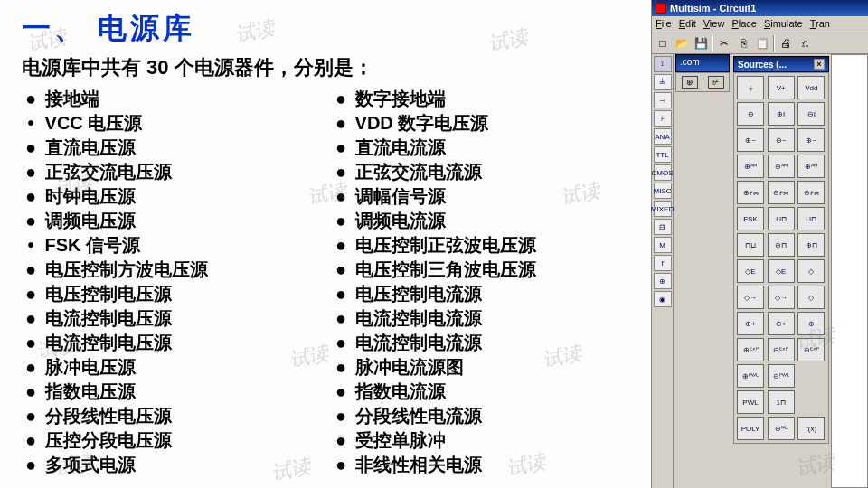 The height and width of the screenshot is (488, 868). Describe the element at coordinates (750, 402) in the screenshot. I see `palette-item: PWL` at that location.